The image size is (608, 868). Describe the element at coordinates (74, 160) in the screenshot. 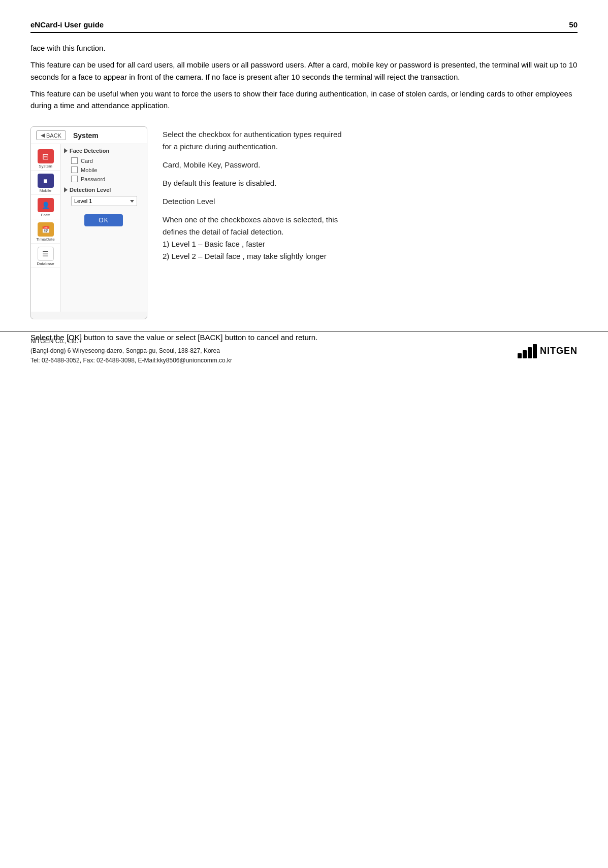

I see `checkbox-card` at that location.